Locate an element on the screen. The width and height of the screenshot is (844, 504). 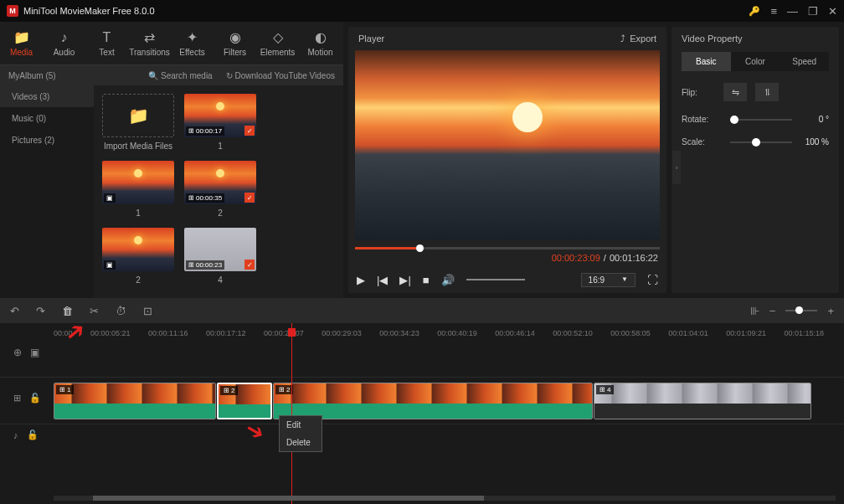
expand-handle: › is located at coordinates (677, 167).